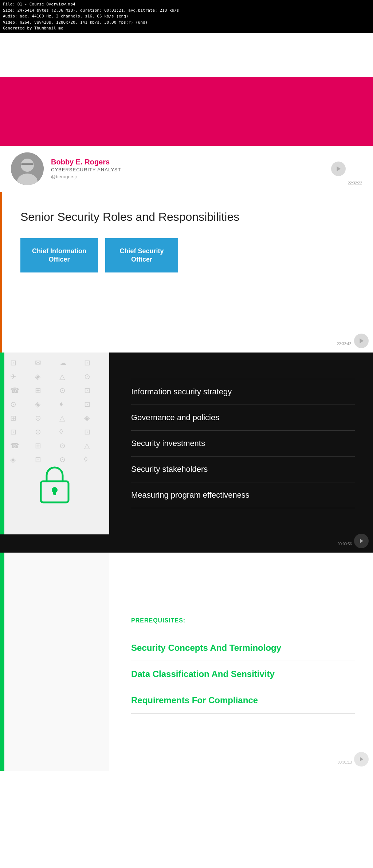 Image resolution: width=373 pixels, height=868 pixels. Describe the element at coordinates (361, 341) in the screenshot. I see `play-button-roles` at that location.